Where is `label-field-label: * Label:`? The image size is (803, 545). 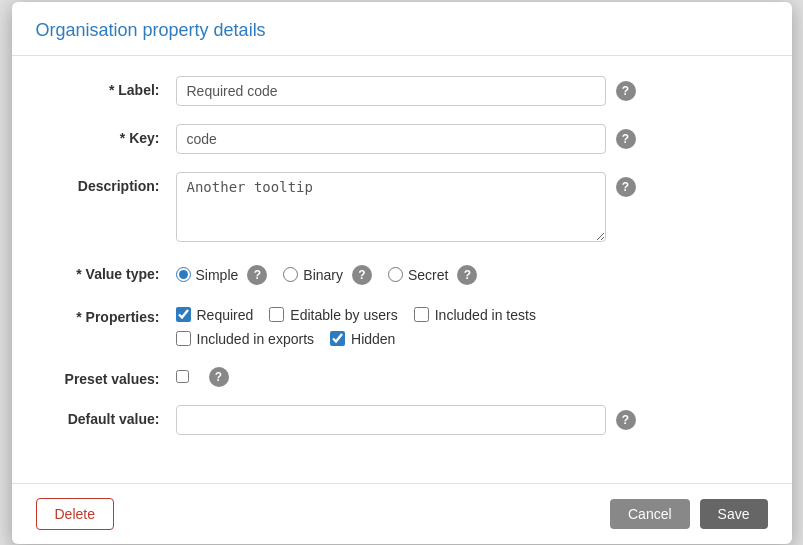
label-field-label: * Label: is located at coordinates (106, 87).